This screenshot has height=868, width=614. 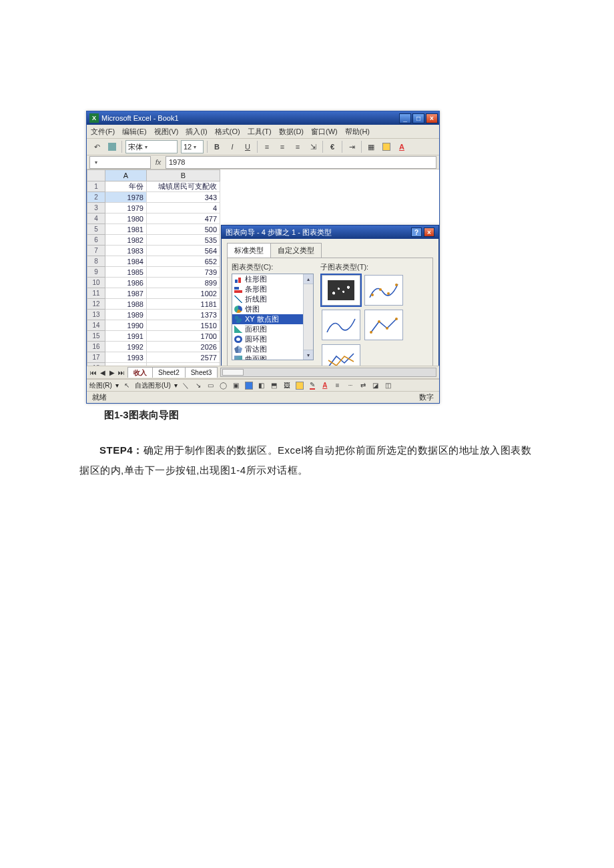 What do you see at coordinates (388, 386) in the screenshot?
I see `3d-icon: ◫` at bounding box center [388, 386].